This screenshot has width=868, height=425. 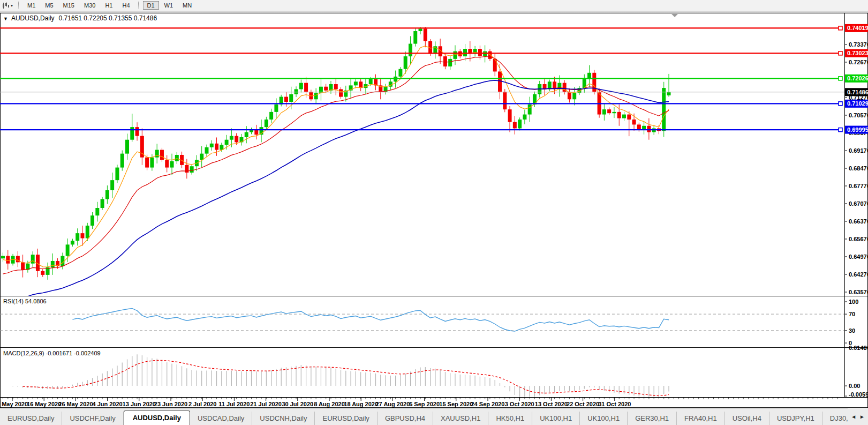 I want to click on symbol-tab-usdjpy-h1: USDJPY,H1, so click(x=796, y=418).